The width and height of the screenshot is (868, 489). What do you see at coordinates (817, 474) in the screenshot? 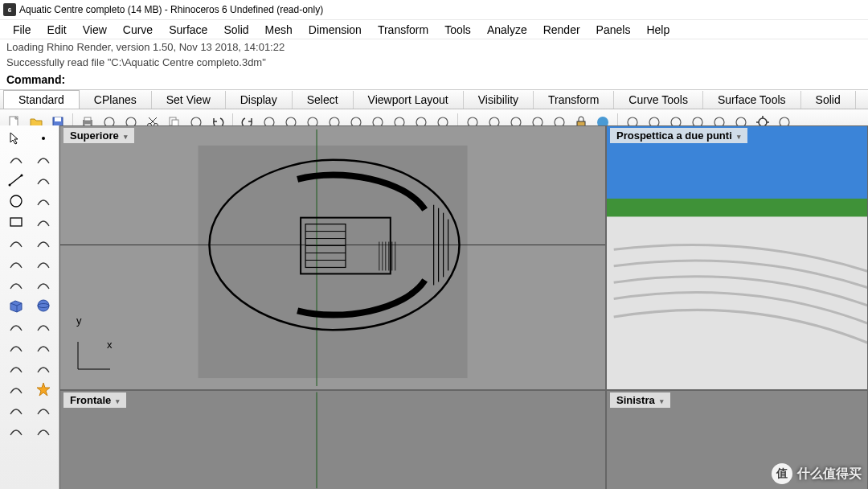
I see `watermark: 值 什么值得买` at bounding box center [817, 474].